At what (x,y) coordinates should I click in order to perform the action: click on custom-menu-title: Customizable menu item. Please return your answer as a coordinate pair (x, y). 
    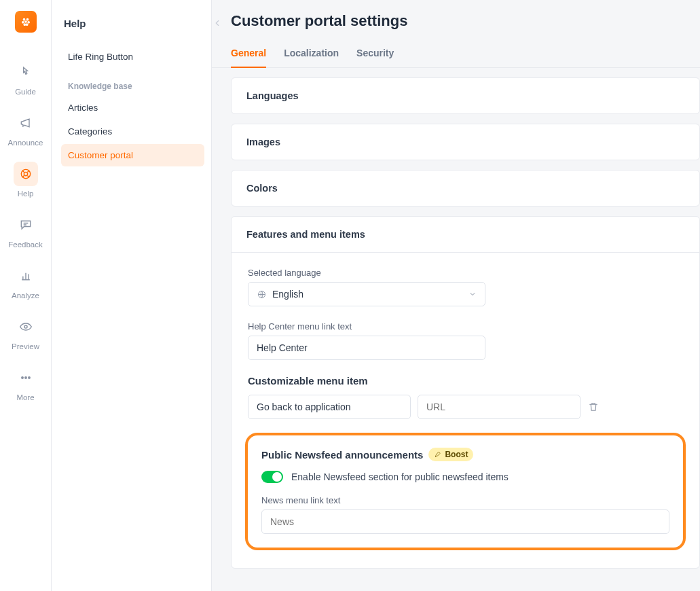
    Looking at the image, I should click on (466, 380).